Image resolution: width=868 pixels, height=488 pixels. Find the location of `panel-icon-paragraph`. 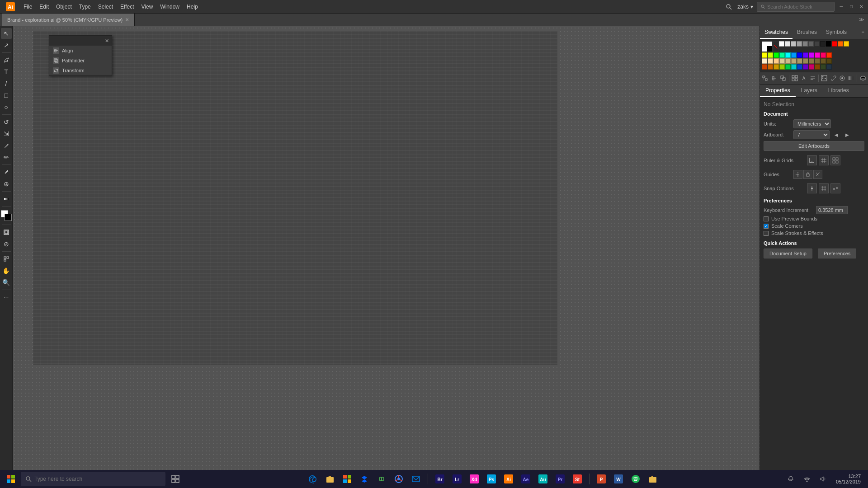

panel-icon-paragraph is located at coordinates (813, 78).